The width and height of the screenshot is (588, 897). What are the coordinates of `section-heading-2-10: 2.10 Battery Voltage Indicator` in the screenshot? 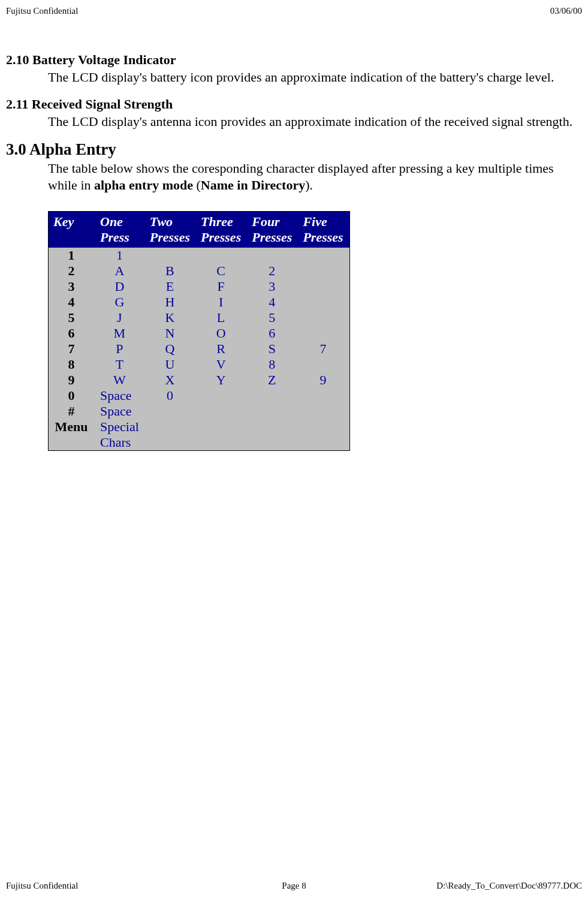 It's located at (294, 60).